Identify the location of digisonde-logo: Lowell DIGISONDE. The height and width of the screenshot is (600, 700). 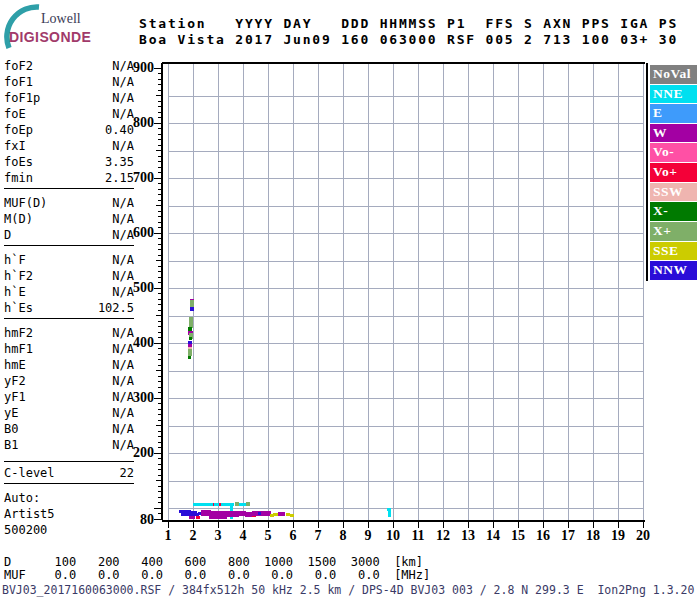
(64, 29).